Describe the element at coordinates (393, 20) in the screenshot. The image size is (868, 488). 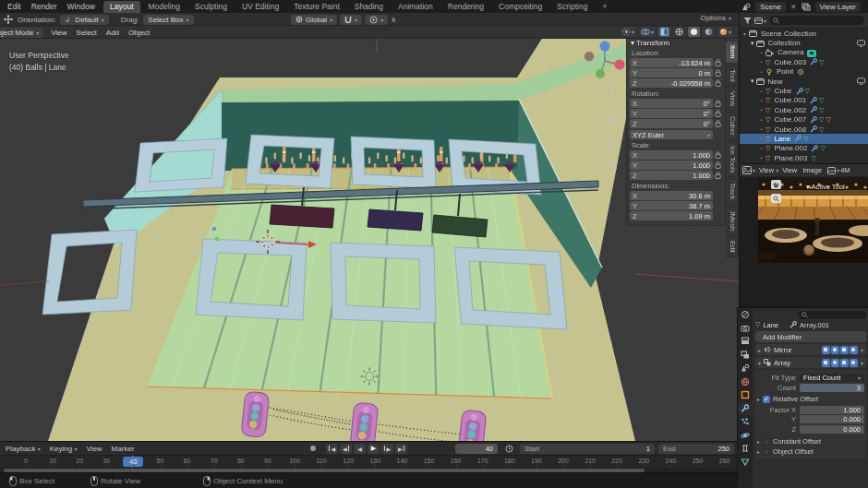
I see `falloff-curve-icon: ∧` at that location.